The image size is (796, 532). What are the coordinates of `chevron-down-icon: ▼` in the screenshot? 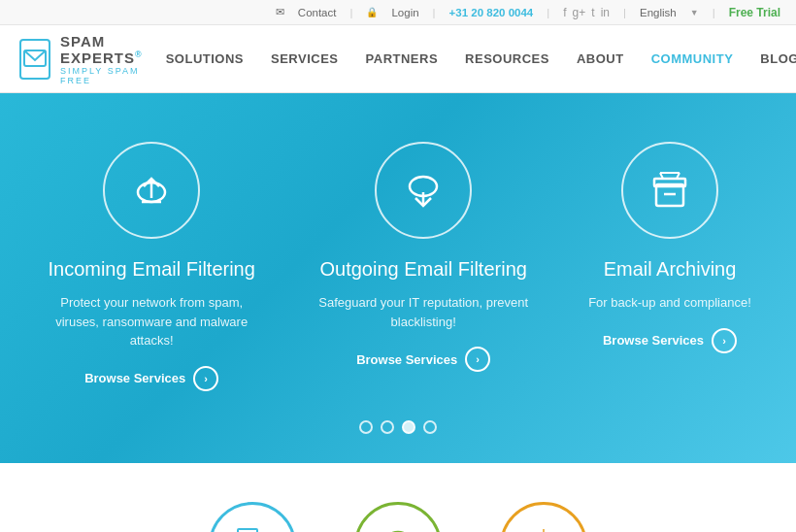 It's located at (695, 13).